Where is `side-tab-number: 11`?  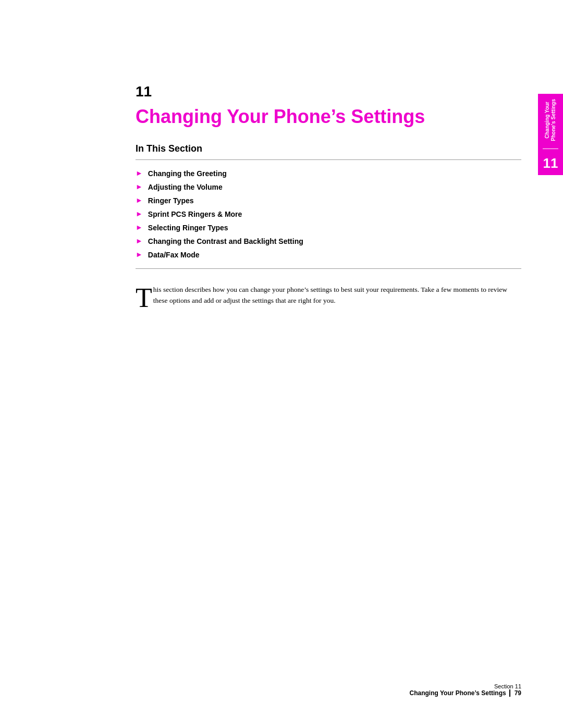 side-tab-number: 11 is located at coordinates (550, 163).